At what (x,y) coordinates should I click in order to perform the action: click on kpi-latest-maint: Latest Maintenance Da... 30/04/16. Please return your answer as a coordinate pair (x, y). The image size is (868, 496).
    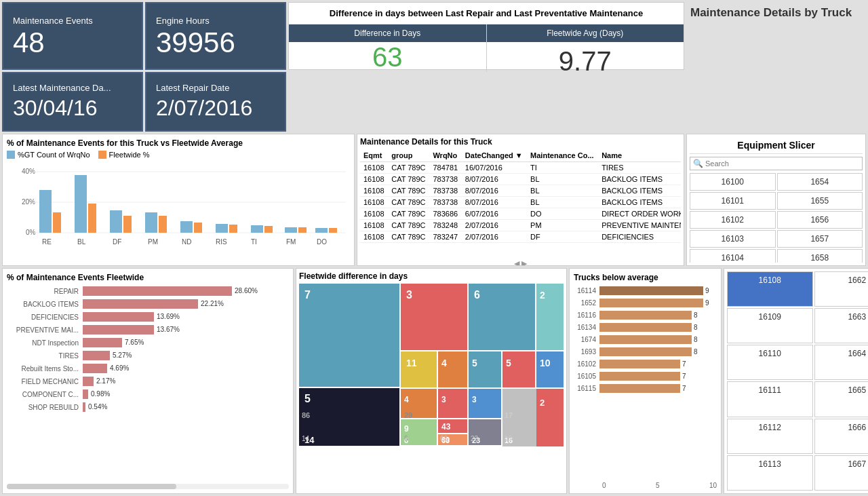
    Looking at the image, I should click on (73, 102).